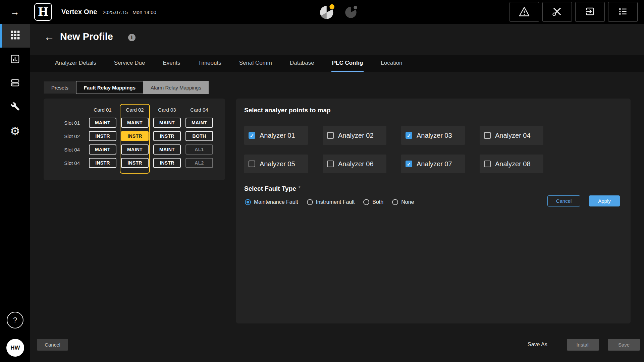 This screenshot has height=362, width=644. What do you see at coordinates (15, 60) in the screenshot?
I see `sidebar-item-analytics` at bounding box center [15, 60].